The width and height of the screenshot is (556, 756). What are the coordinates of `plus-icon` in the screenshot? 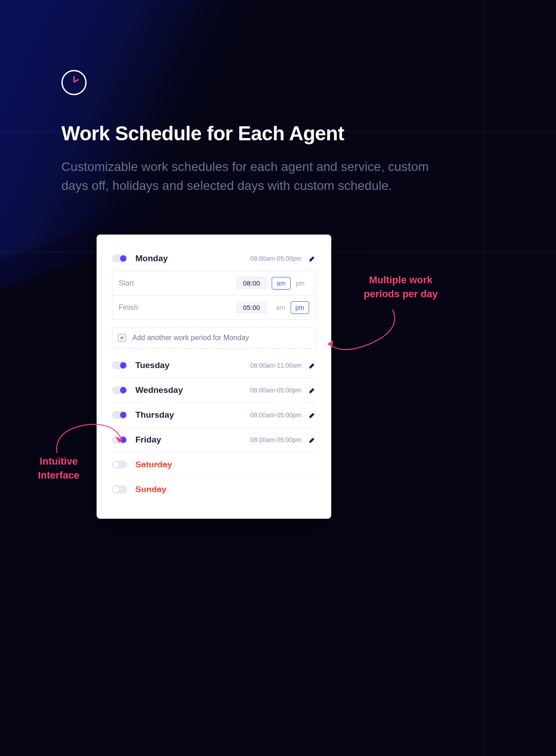 It's located at (122, 338).